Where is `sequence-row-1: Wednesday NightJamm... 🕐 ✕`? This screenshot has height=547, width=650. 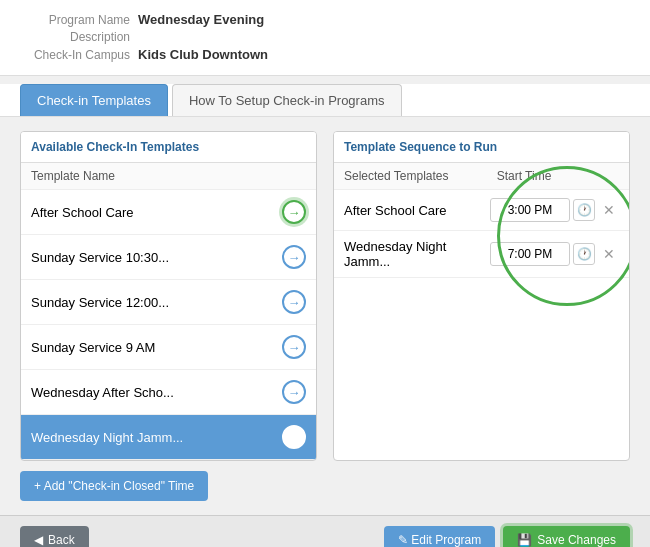
sequence-row-1: Wednesday NightJamm... 🕐 ✕ is located at coordinates (482, 254).